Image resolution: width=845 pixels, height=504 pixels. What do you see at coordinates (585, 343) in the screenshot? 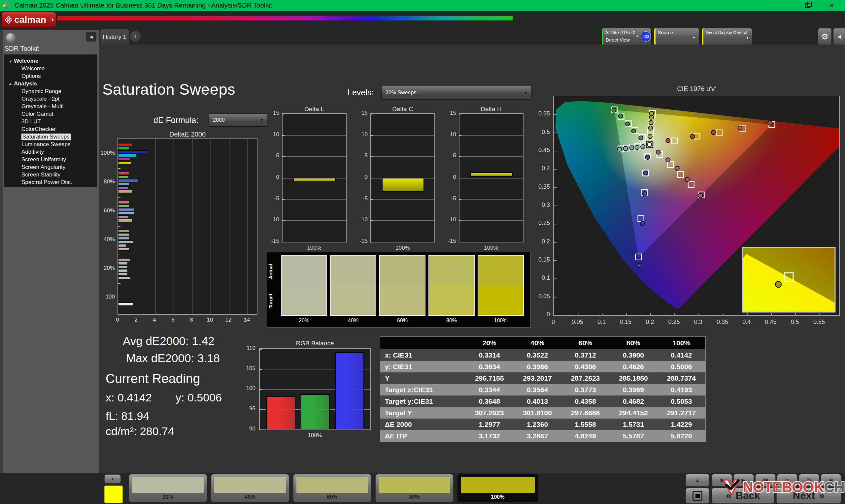
I see `table-header-cell: 60%` at bounding box center [585, 343].